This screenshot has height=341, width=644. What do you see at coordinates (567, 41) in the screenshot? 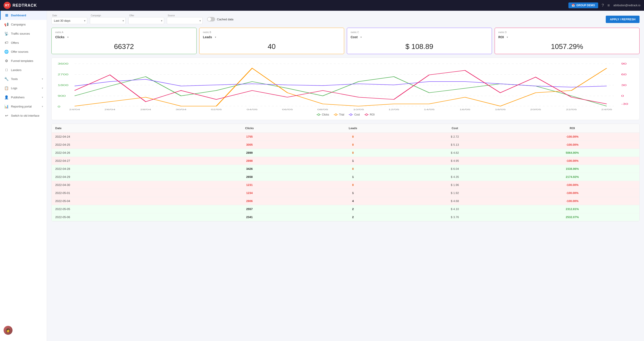
I see `metric-card-D: metric D ROI 1057.29%` at bounding box center [567, 41].